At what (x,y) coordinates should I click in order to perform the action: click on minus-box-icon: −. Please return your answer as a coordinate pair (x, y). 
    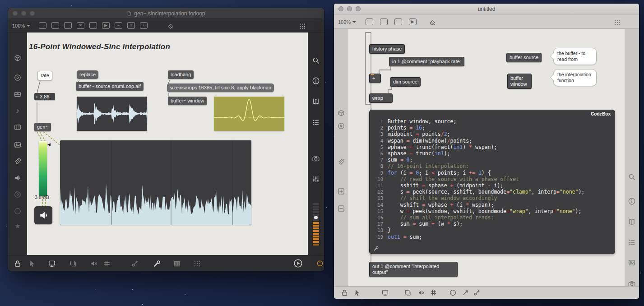
    Looking at the image, I should click on (118, 25).